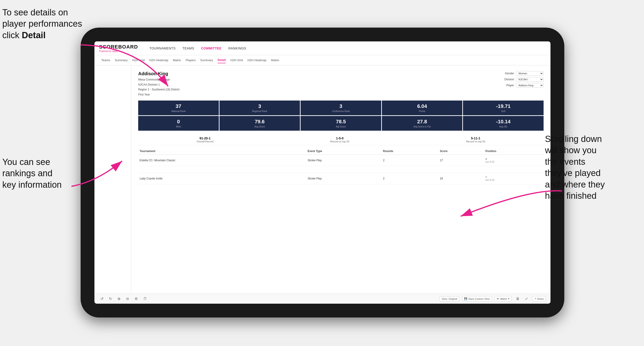 The height and width of the screenshot is (346, 644). Describe the element at coordinates (514, 179) in the screenshot. I see `td-position-2: 7out of 20` at that location.